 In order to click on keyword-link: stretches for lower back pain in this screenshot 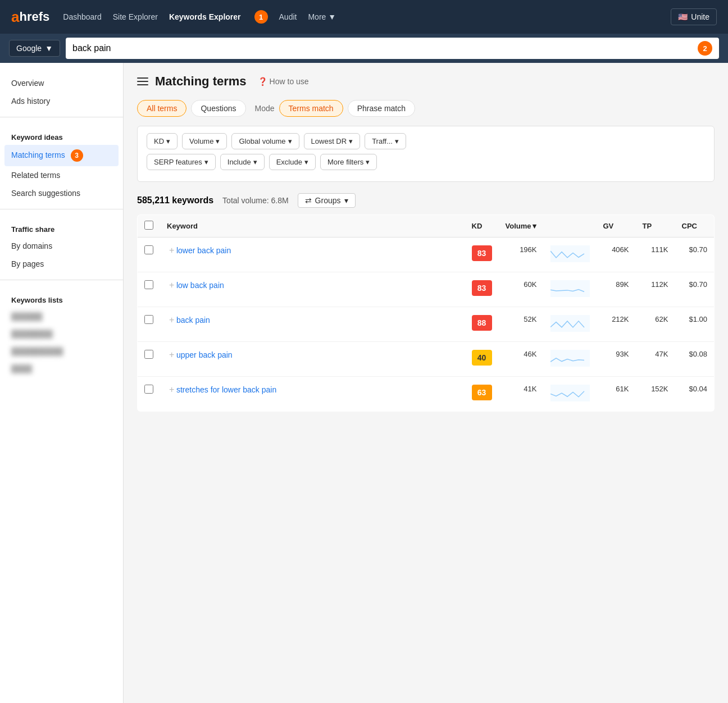, I will do `click(226, 390)`.